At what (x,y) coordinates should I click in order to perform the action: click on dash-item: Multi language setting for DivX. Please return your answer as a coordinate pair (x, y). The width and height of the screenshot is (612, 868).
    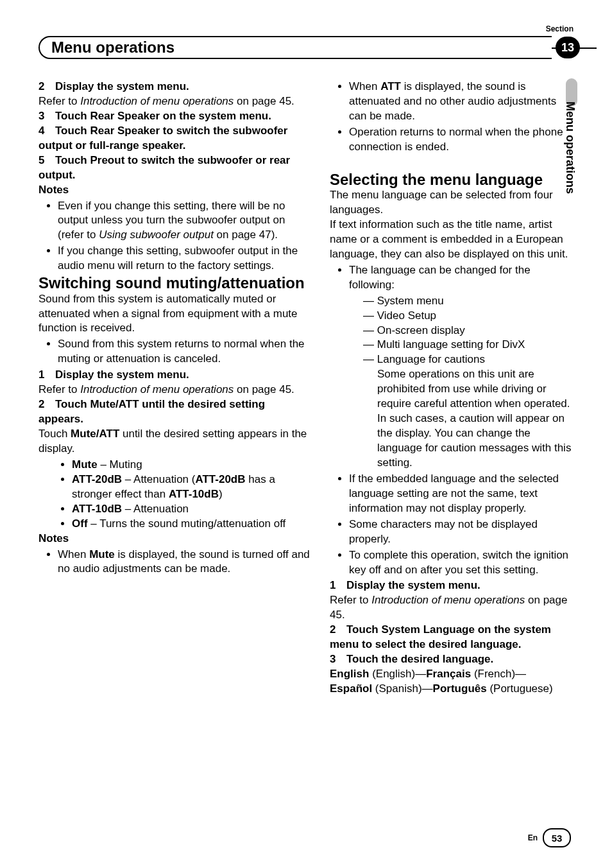
    Looking at the image, I should click on (468, 345).